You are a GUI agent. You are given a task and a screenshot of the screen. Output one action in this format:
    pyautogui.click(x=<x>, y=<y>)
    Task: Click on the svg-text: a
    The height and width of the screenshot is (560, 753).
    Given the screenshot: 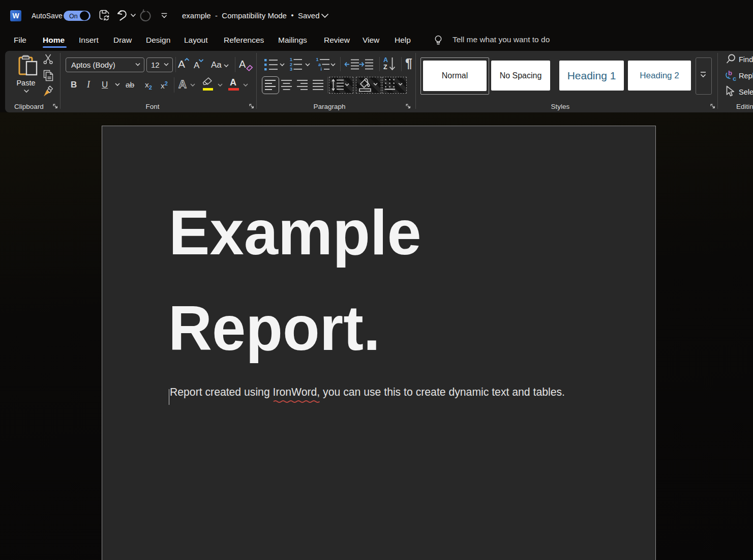 What is the action you would take?
    pyautogui.click(x=320, y=65)
    